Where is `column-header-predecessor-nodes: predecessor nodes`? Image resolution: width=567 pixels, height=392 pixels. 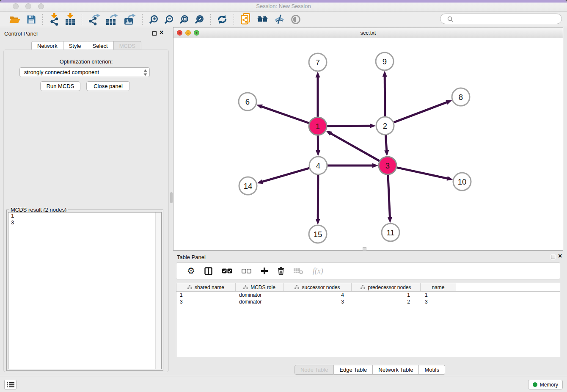
column-header-predecessor-nodes: predecessor nodes is located at coordinates (386, 287).